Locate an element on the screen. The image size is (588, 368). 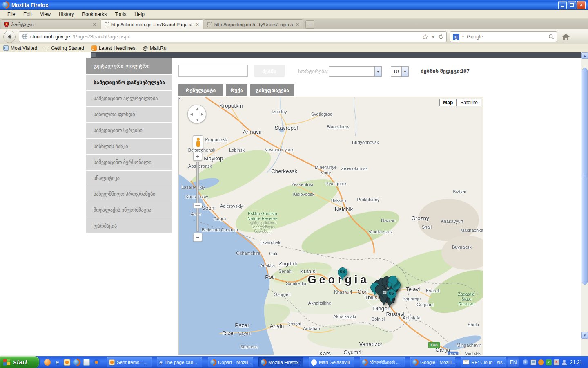
close-button: ✕ is located at coordinates (581, 5).